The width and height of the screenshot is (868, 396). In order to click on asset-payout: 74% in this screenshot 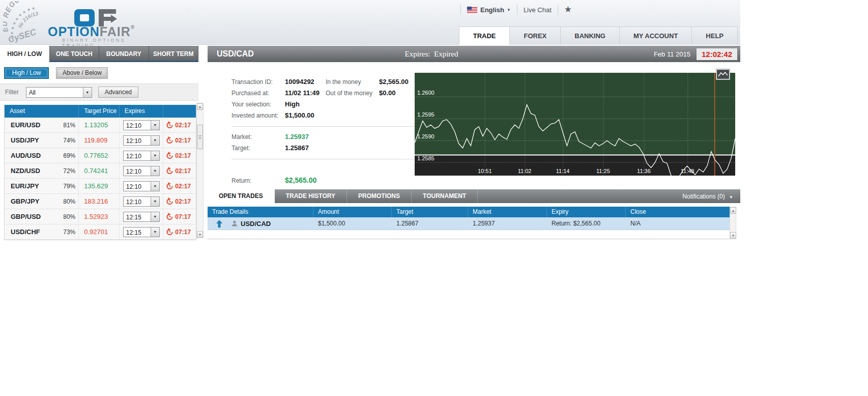, I will do `click(69, 140)`.